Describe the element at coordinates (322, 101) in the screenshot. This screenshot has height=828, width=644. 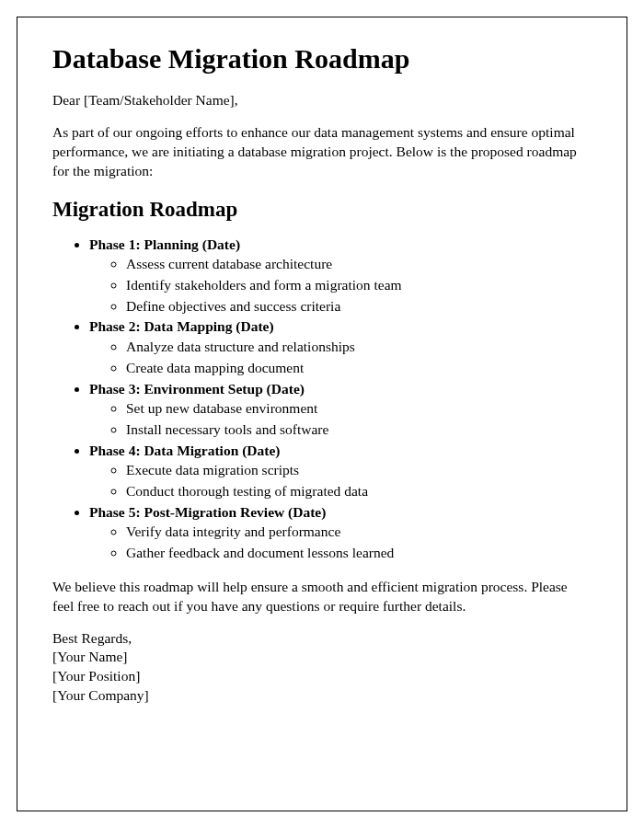
I see `salutation: Dear [Team/Stakeholder Name],` at that location.